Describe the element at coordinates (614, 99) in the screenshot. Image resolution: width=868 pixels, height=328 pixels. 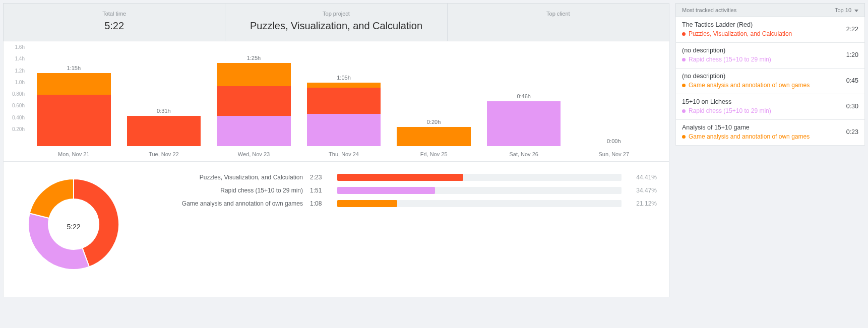
I see `bar-slot: 0:00hSun, Nov 27` at that location.